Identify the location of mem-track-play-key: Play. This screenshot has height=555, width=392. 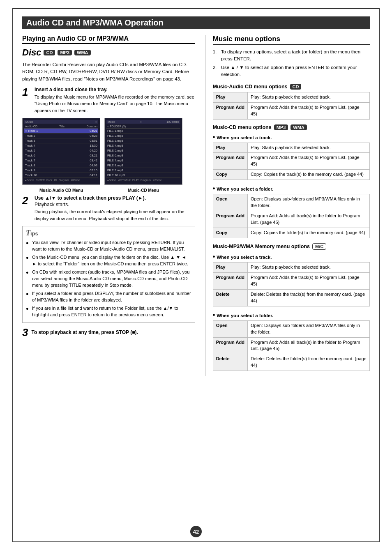
(230, 267).